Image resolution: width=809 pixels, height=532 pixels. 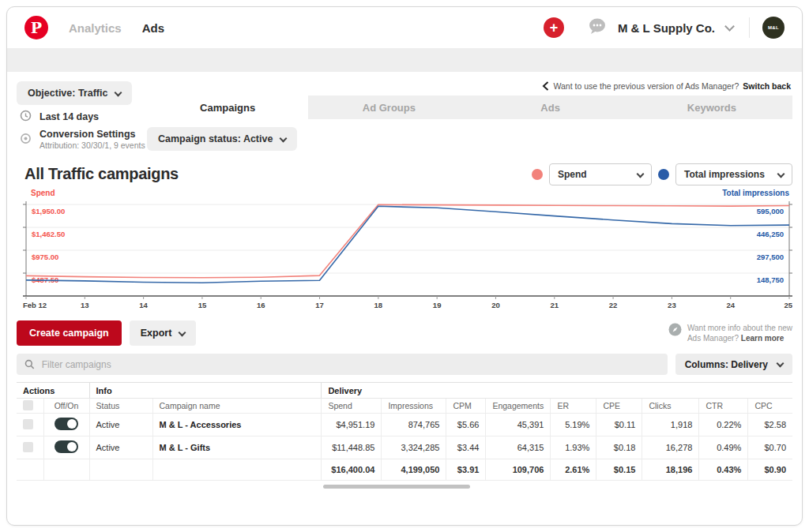 I want to click on svg-text: 595,000, so click(x=770, y=212).